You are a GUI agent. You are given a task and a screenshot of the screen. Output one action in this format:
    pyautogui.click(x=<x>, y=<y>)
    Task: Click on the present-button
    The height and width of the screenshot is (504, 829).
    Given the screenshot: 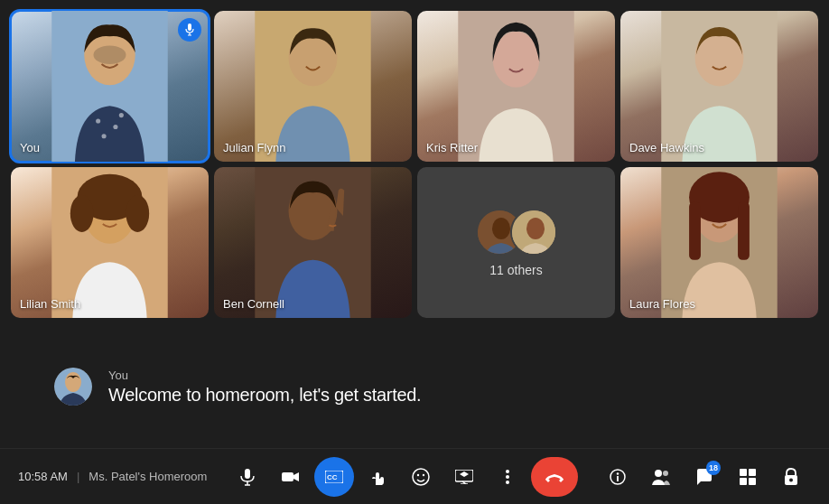 What is the action you would take?
    pyautogui.click(x=464, y=477)
    